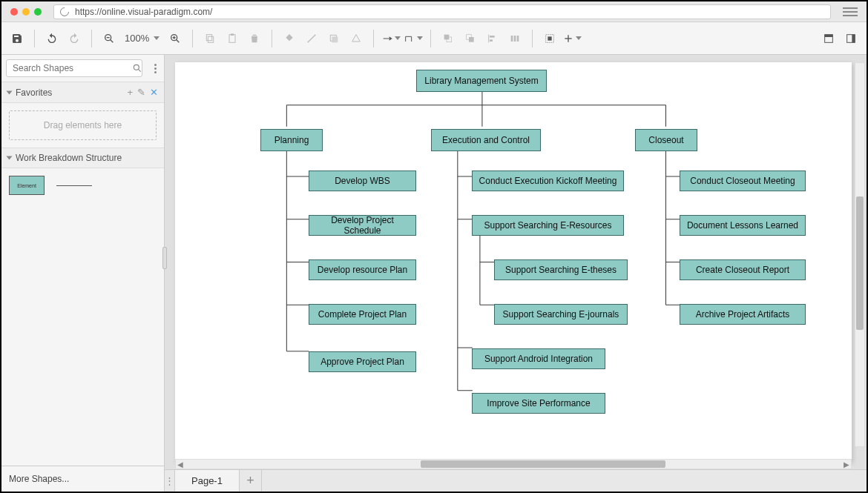  Describe the element at coordinates (154, 92) in the screenshot. I see `close-favorite-icon: ✕` at that location.